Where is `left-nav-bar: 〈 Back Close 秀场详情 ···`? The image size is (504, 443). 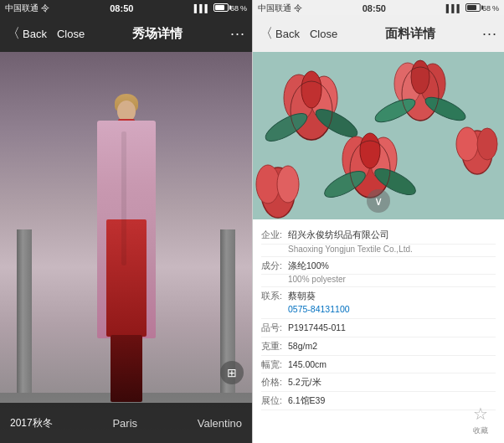 left-nav-bar: 〈 Back Close 秀场详情 ··· is located at coordinates (126, 33).